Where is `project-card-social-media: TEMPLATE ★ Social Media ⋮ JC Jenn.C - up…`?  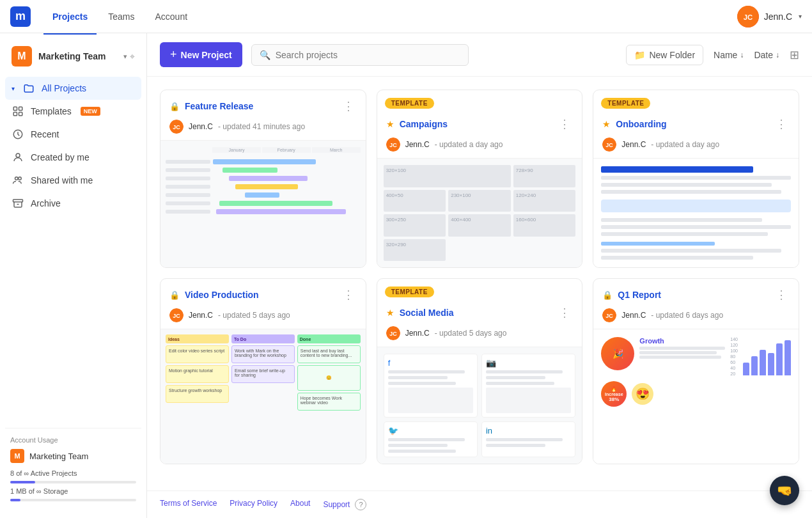
project-card-social-media: TEMPLATE ★ Social Media ⋮ JC Jenn.C - up… is located at coordinates (480, 371).